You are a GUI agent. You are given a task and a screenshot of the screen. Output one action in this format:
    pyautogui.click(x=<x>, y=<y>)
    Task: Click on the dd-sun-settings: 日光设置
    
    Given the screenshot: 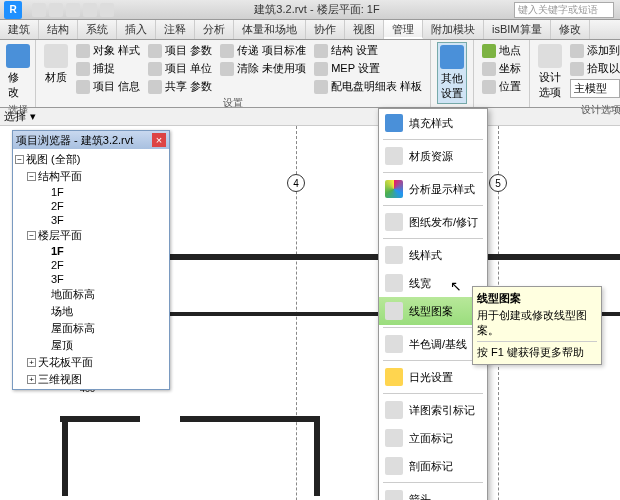 What is the action you would take?
    pyautogui.click(x=433, y=377)
    